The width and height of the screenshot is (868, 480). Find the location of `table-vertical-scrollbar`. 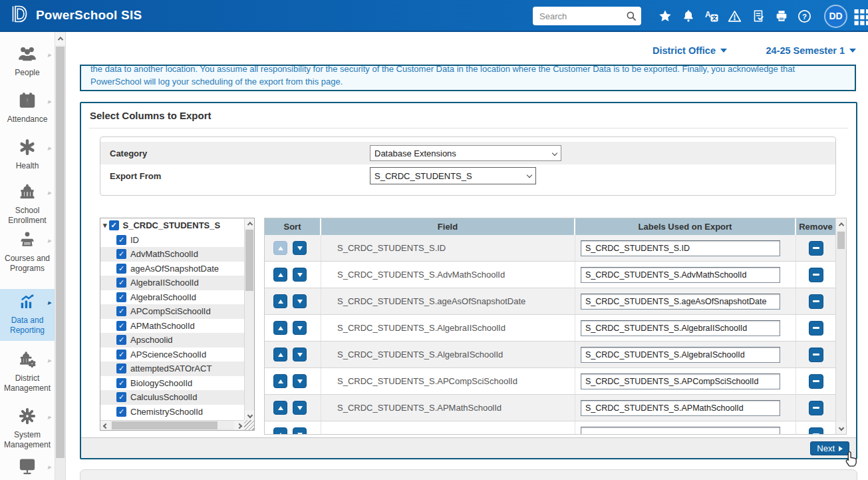

table-vertical-scrollbar is located at coordinates (841, 326).